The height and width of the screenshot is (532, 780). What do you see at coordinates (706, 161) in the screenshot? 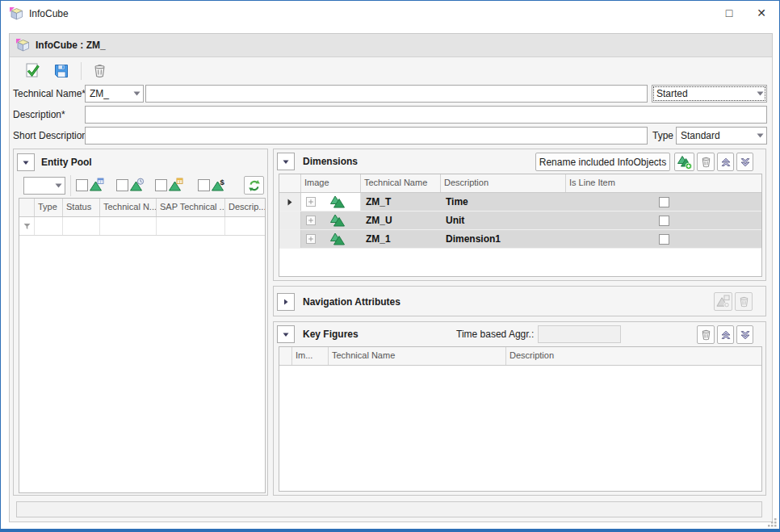
I see `delete-dimension-button` at bounding box center [706, 161].